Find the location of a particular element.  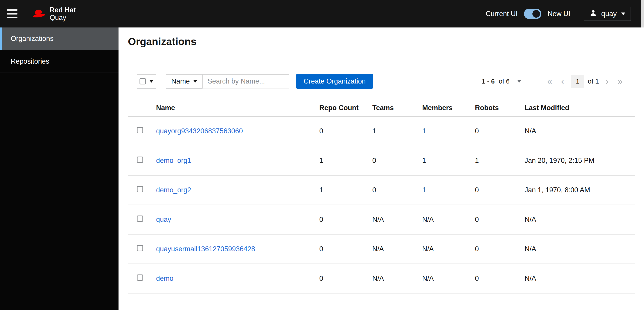

sidebar-item-repositories: Repositories is located at coordinates (59, 61).